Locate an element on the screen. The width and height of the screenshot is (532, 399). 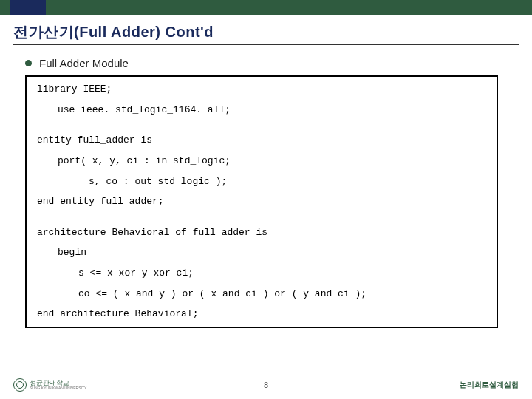
logo-text: 성균관대학교 SUNG KYUN KWAN UNIVERSITY is located at coordinates (58, 385).